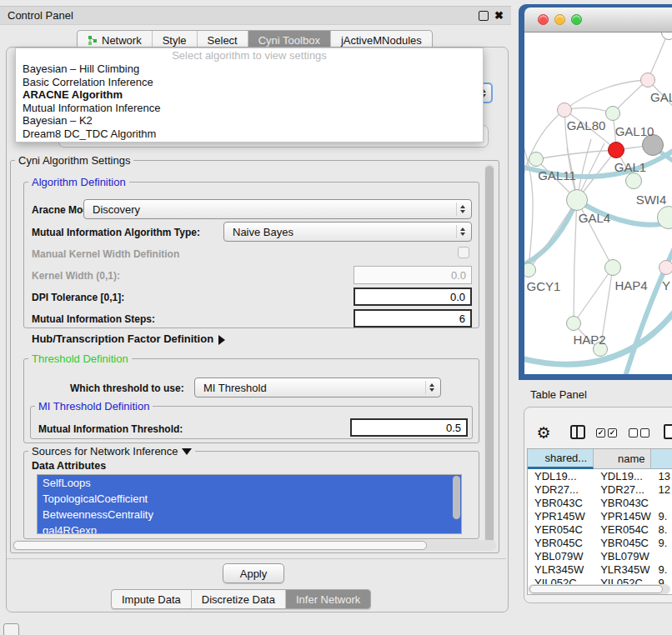  What do you see at coordinates (249, 108) in the screenshot?
I see `algorithm-option: Mutual Information Inference` at bounding box center [249, 108].